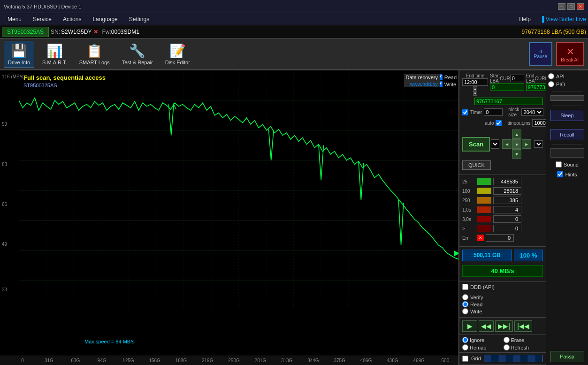 Image resolution: width=588 pixels, height=365 pixels. What do you see at coordinates (567, 357) in the screenshot?
I see `passp-button: Passp` at bounding box center [567, 357].